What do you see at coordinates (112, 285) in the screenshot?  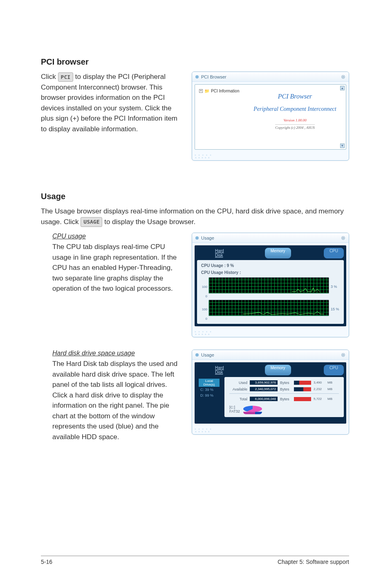 I see `cpu-text-col: CPU usage The CPU tab displays real-time…` at bounding box center [112, 285].